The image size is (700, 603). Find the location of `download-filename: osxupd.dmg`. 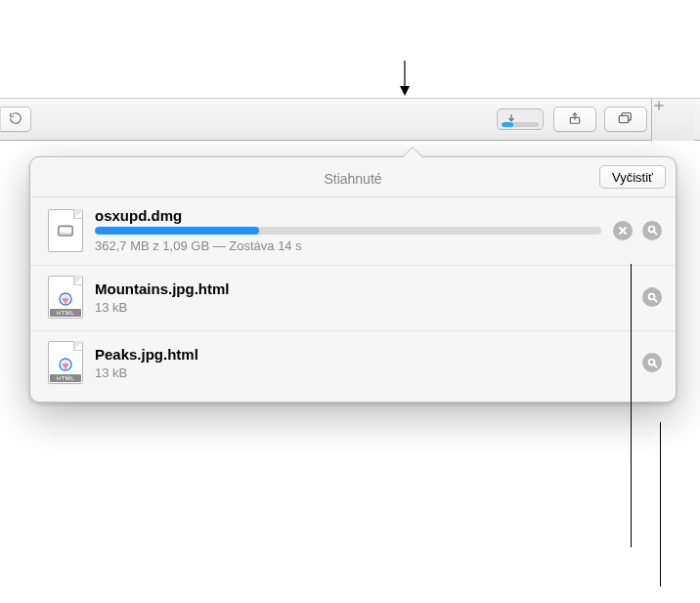

download-filename: osxupd.dmg is located at coordinates (348, 215).